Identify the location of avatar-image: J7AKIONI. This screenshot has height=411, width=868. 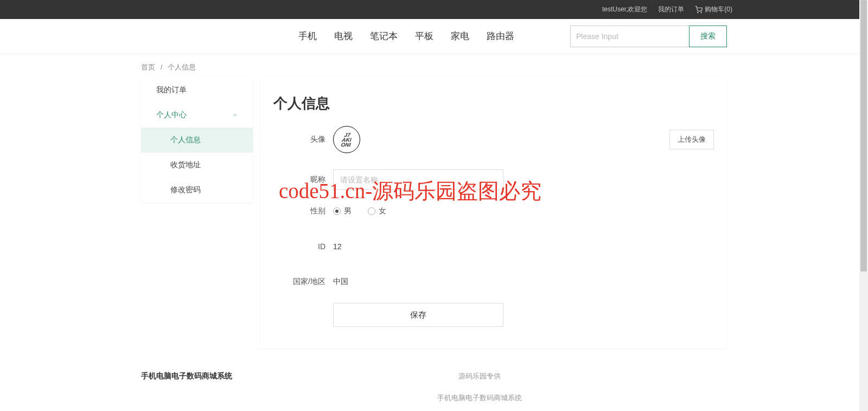
(347, 140).